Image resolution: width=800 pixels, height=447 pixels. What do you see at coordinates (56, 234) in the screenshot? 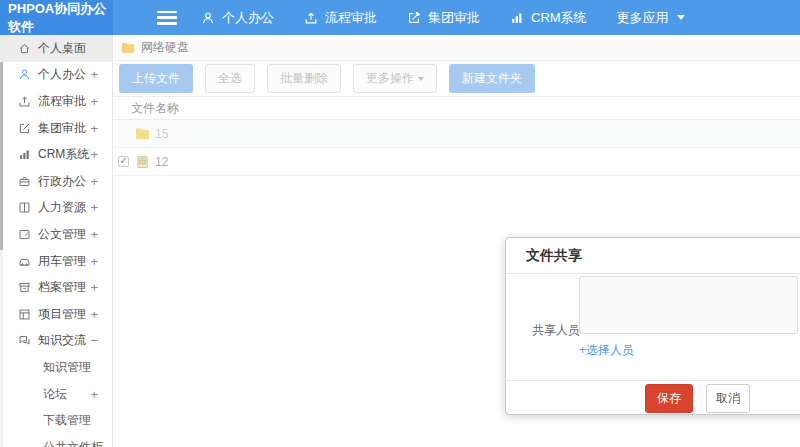
I see `sidebar-item-document-mgmt: 公文管理 +` at bounding box center [56, 234].